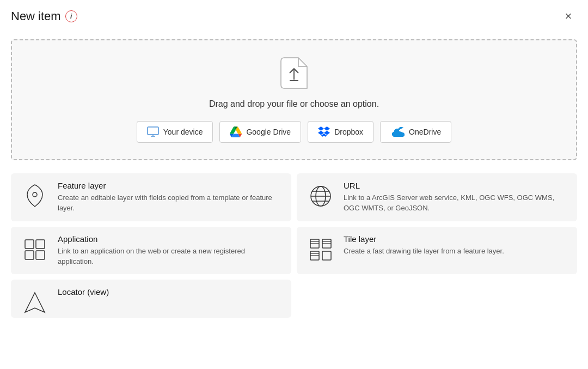 The height and width of the screenshot is (369, 588). What do you see at coordinates (175, 132) in the screenshot?
I see `your-device-button: Your device` at bounding box center [175, 132].